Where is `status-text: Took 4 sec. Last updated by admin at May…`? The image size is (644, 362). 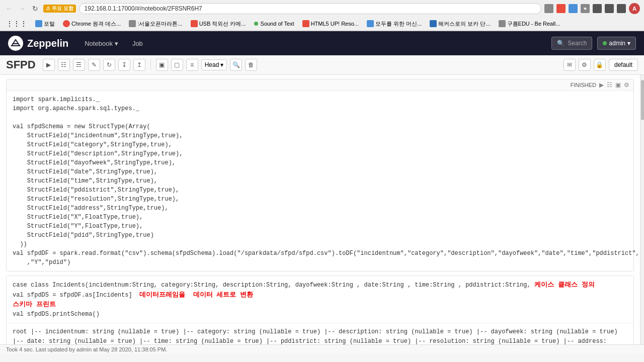 status-text: Took 4 sec. Last updated by admin at May… is located at coordinates (87, 349).